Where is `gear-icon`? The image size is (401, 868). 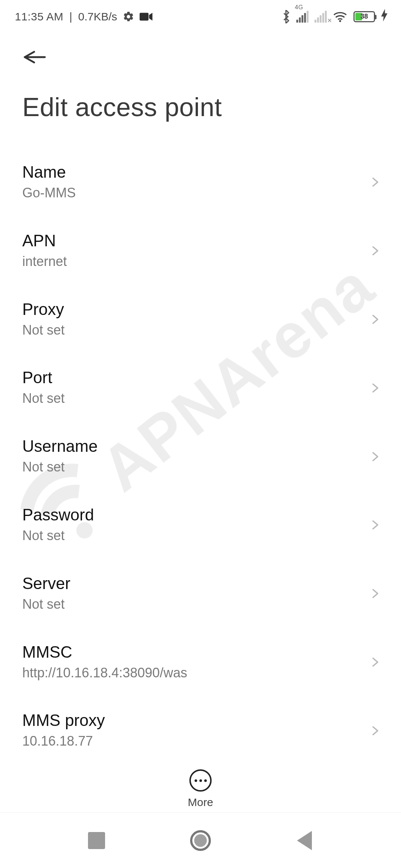 gear-icon is located at coordinates (128, 17).